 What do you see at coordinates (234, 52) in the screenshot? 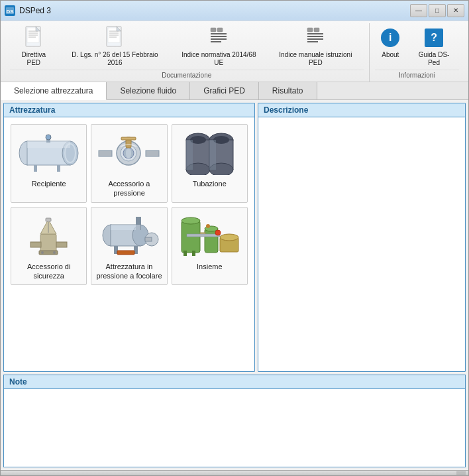
I see `ribbon: Direttiva PED` at bounding box center [234, 52].